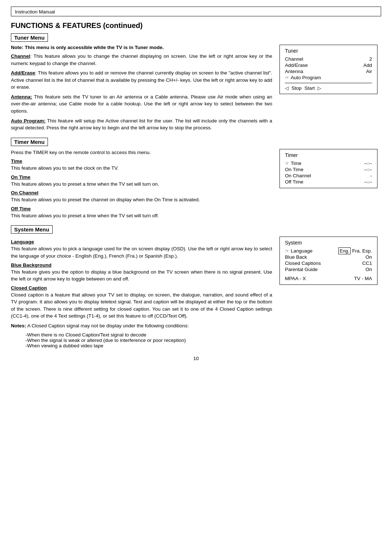 The width and height of the screenshot is (392, 549). Describe the element at coordinates (355, 251) in the screenshot. I see `system-lang-value: Eng. Fra. Esp.` at that location.